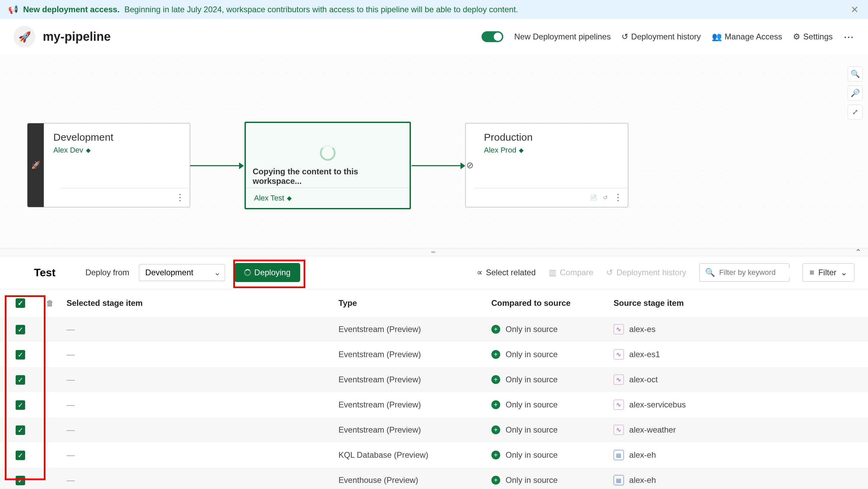 Image resolution: width=868 pixels, height=489 pixels. What do you see at coordinates (753, 37) in the screenshot?
I see `manage-access-label: Manage Access` at bounding box center [753, 37].